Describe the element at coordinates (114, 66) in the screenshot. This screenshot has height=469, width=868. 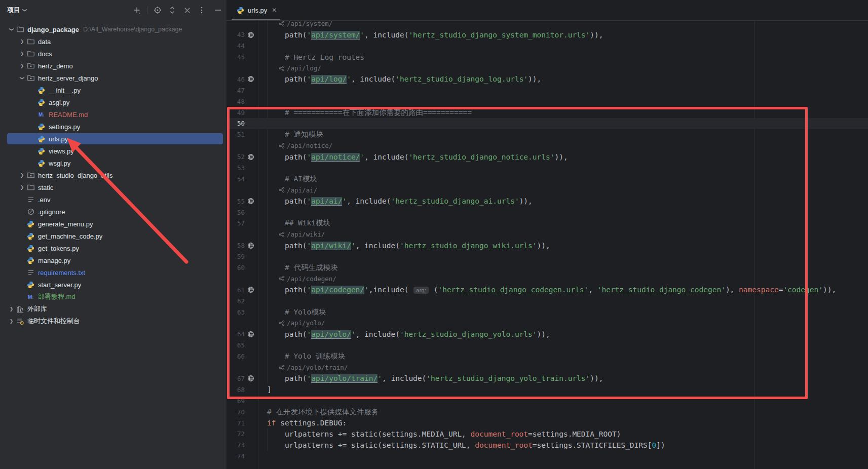
I see `tree-item-hertz_demo: ❯hertz_demo` at that location.